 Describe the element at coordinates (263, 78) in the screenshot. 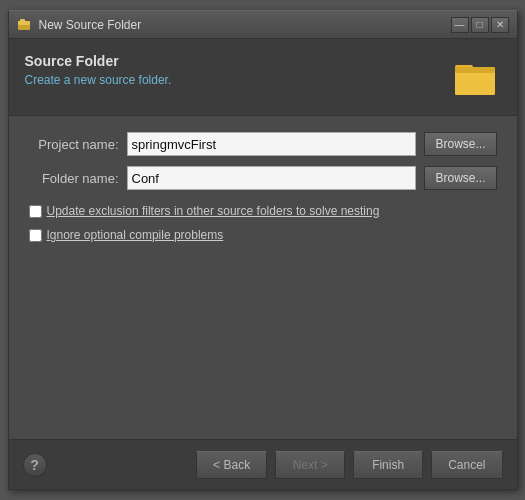

I see `dialog-header: Source Folder Create a new source folder…` at that location.